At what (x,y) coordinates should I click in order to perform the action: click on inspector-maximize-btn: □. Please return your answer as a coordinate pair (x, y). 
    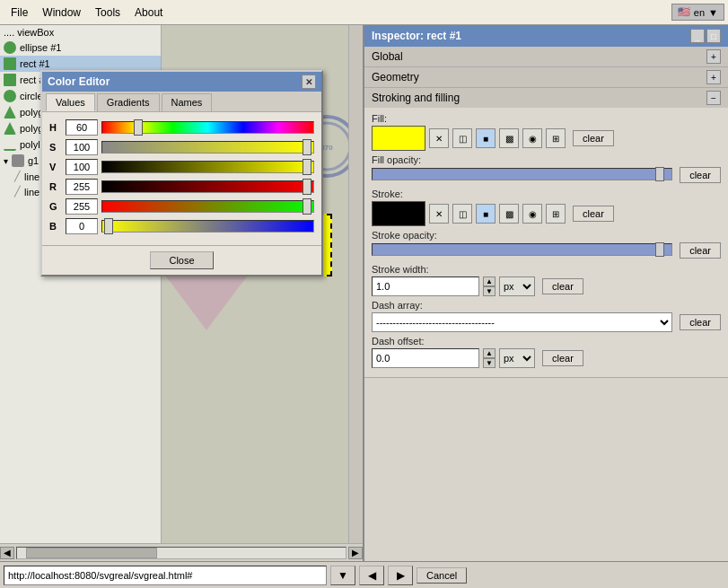
    Looking at the image, I should click on (714, 36).